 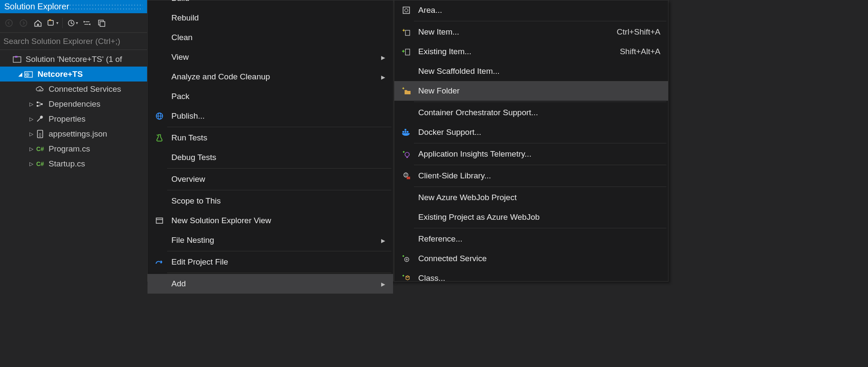 I want to click on menu-item-label: Build, so click(x=278, y=2).